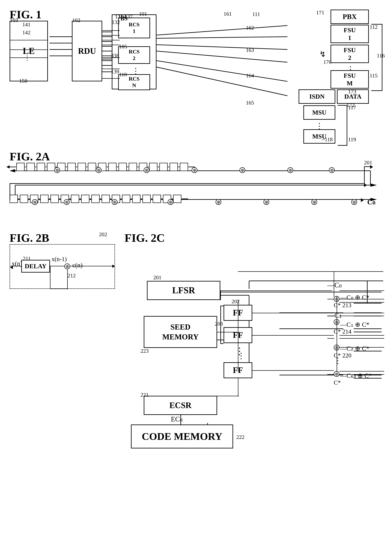  I want to click on vert-dots: ⋮, so click(241, 356).